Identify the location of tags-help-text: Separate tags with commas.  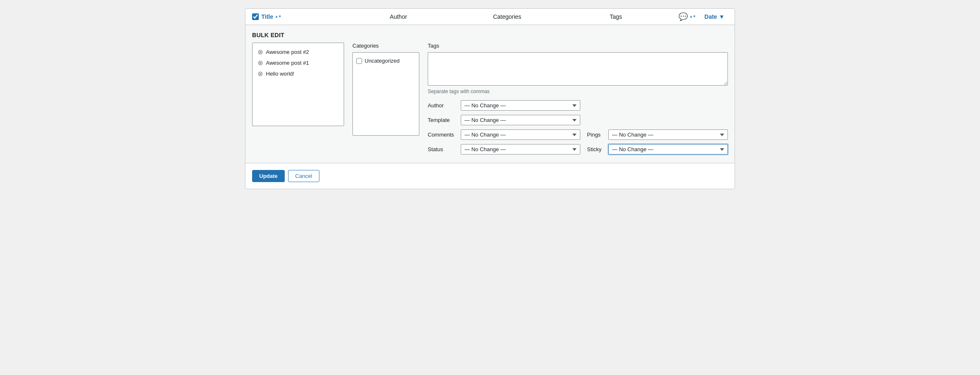
(578, 91).